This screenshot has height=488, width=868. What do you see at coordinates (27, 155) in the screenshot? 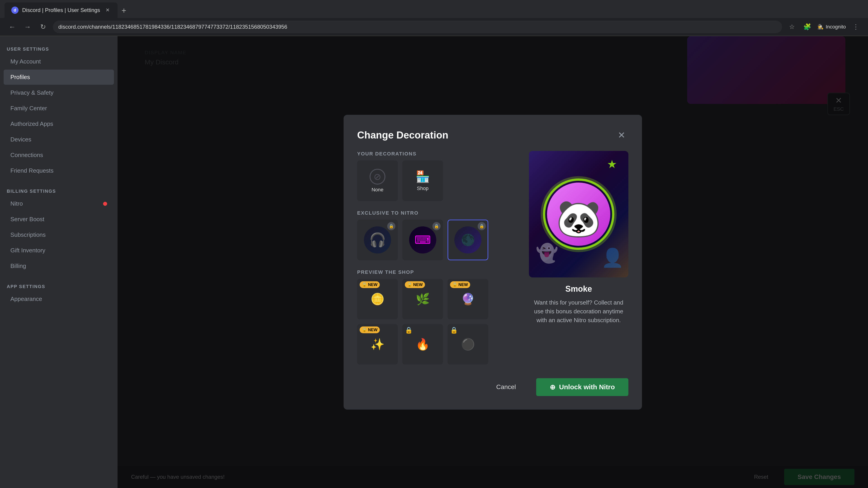
I see `sidebar-label-connections: Connections` at bounding box center [27, 155].